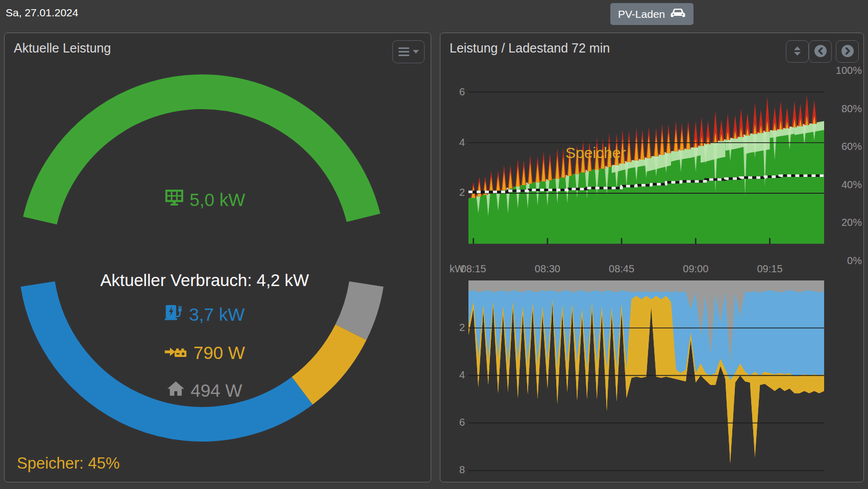 The height and width of the screenshot is (489, 868). Describe the element at coordinates (641, 14) in the screenshot. I see `pv-laden-label: PV-Laden` at that location.